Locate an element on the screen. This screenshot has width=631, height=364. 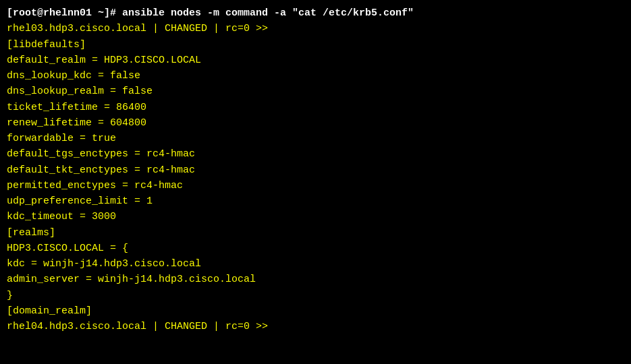
command-line: [root@rhelnn01 ~]# ansible nodes -m comm… is located at coordinates (316, 13).